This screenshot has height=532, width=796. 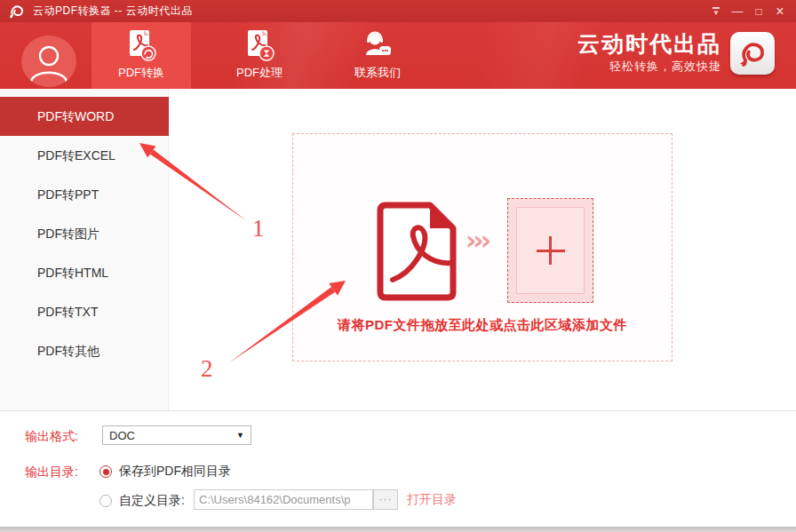 I want to click on window-title: 云动PDF转换器 -- 云动时代出品, so click(x=113, y=11).